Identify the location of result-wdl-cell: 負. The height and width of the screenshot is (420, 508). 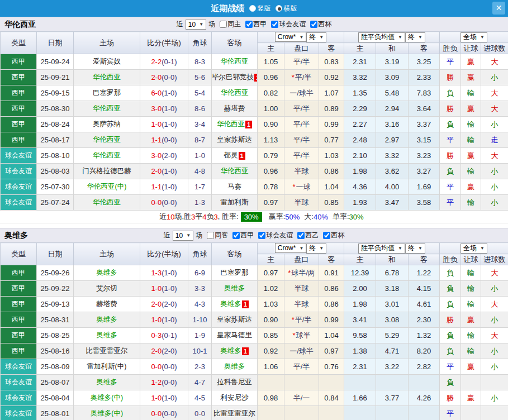
(450, 351).